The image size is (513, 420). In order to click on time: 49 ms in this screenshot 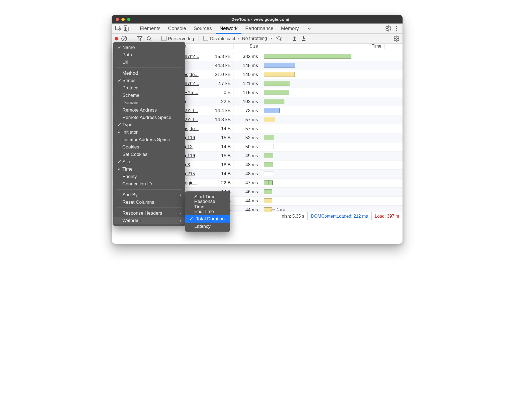, I will do `click(247, 156)`.